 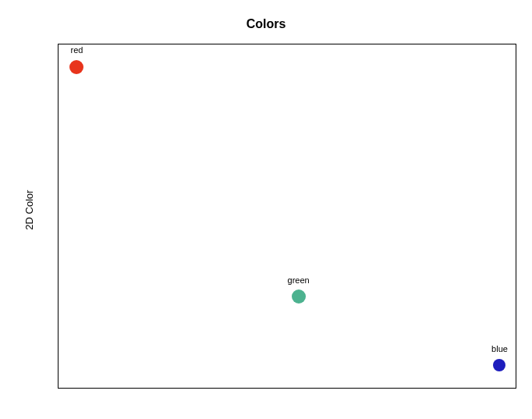 I want to click on point-green, so click(x=299, y=296).